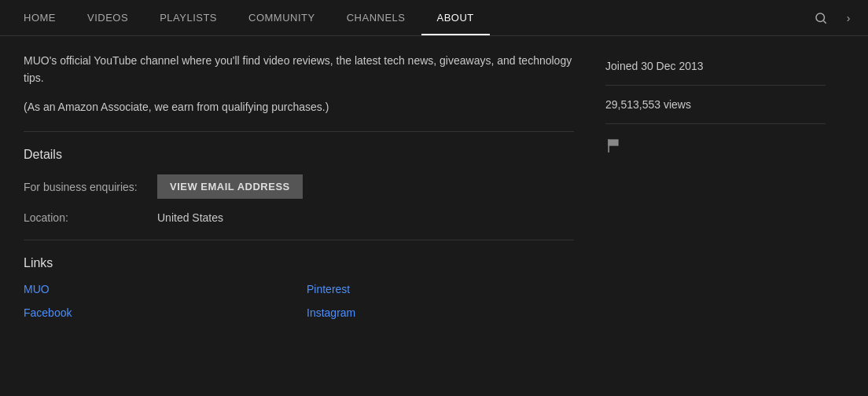 This screenshot has height=396, width=868. I want to click on view-email-button: VIEW EMAIL ADDRESS, so click(230, 187).